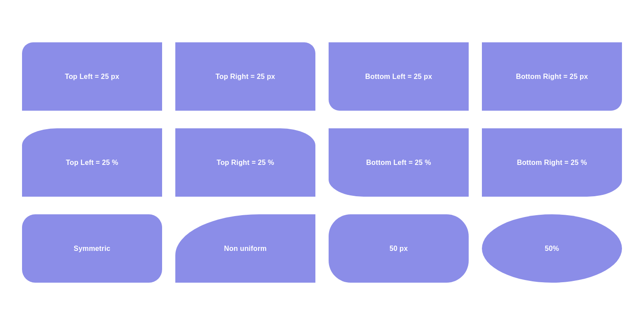 Image resolution: width=644 pixels, height=325 pixels. I want to click on shape-non-uniform: Non uniform, so click(245, 249).